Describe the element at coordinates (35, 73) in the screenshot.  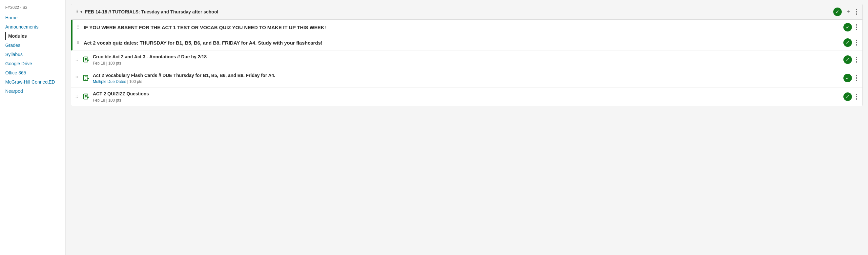
I see `sidebar-item-office-365: Office 365` at that location.